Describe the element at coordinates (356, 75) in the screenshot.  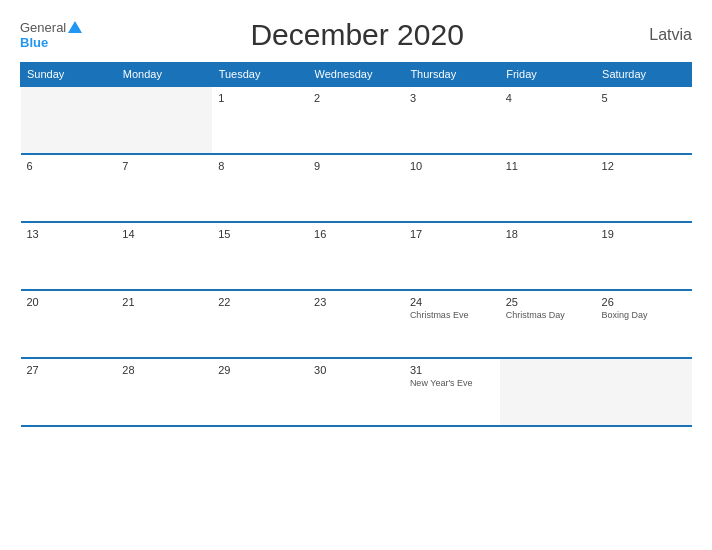
I see `calendar-header: Sunday Monday Tuesday Wednesday Thursday…` at that location.